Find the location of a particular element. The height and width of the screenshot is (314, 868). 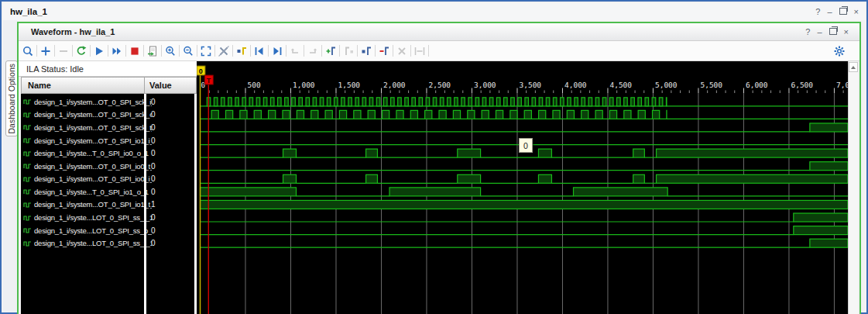

goto-next-transition-button is located at coordinates (277, 51).